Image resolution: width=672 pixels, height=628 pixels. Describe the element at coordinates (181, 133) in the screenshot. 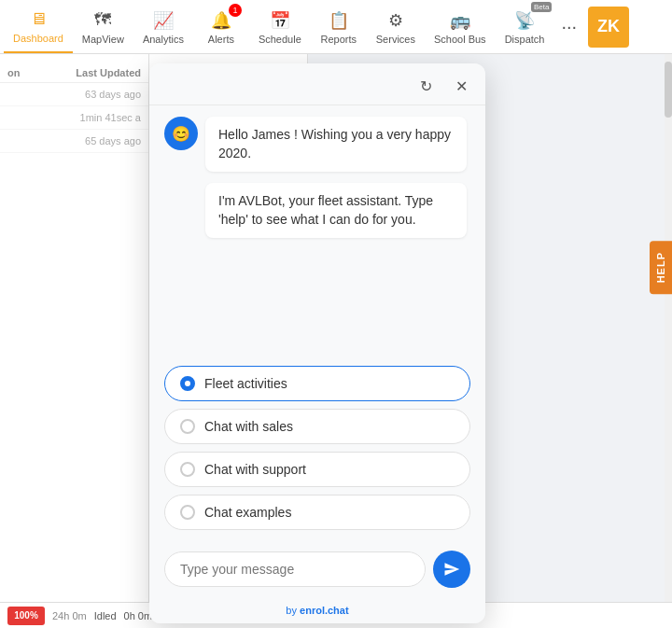

I see `bot-avatar: 😊` at that location.